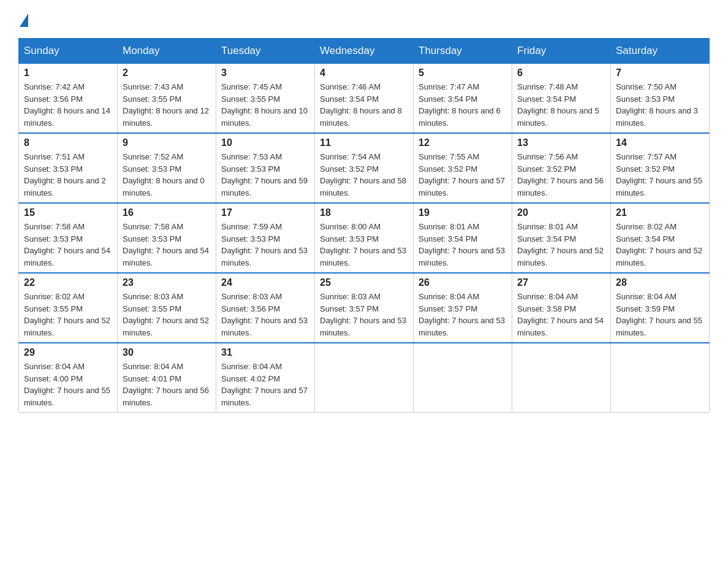 Image resolution: width=728 pixels, height=563 pixels. Describe the element at coordinates (167, 385) in the screenshot. I see `day-info: Sunrise: 8:04 AM Sunset: 4:01 PM Dayligh…` at that location.